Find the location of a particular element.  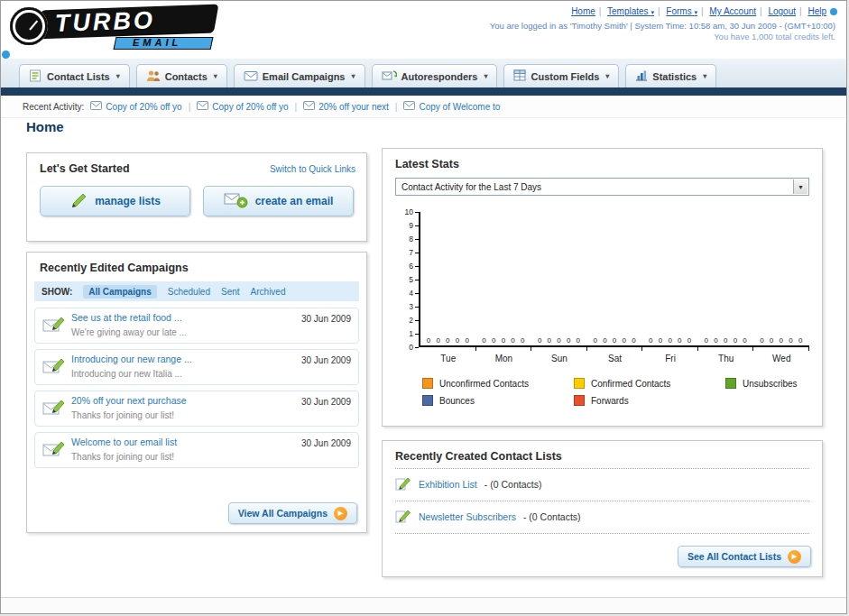

create-email-button: create an email is located at coordinates (278, 201).